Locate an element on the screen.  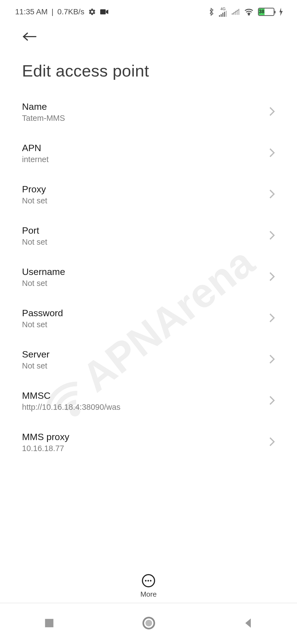
gear-icon is located at coordinates (92, 12).